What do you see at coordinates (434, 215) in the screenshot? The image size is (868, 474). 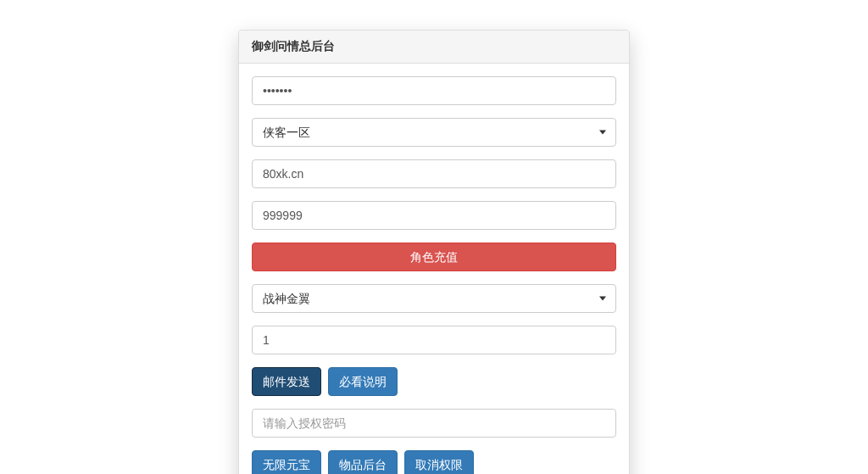 I see `amount-input` at bounding box center [434, 215].